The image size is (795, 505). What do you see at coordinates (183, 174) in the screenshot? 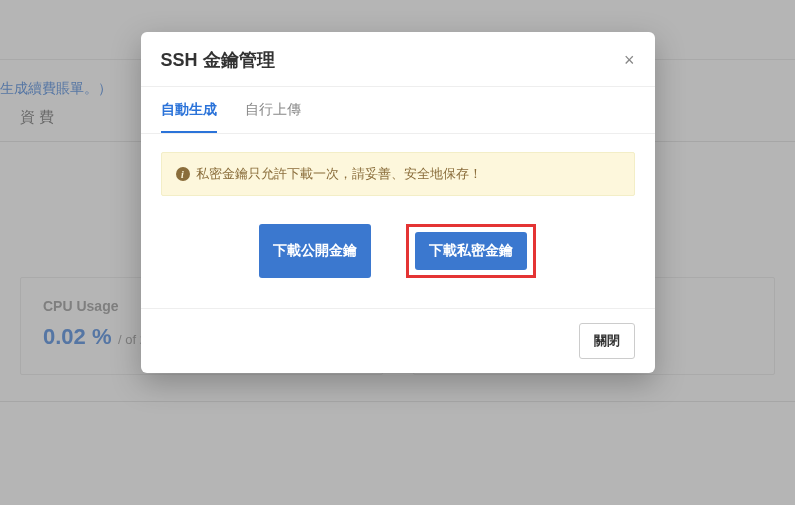
I see `info-icon: i` at bounding box center [183, 174].